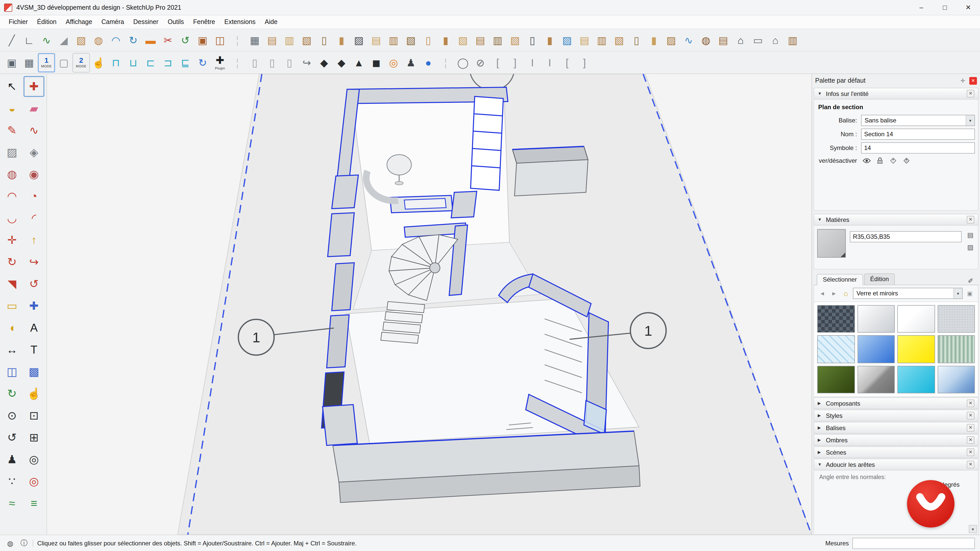  Describe the element at coordinates (12, 481) in the screenshot. I see `walk-tool-icon: ∵` at that location.